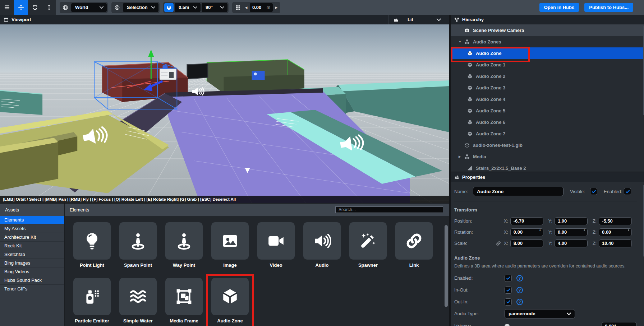 Image resolution: width=644 pixels, height=326 pixels. What do you see at coordinates (276, 8) in the screenshot?
I see `grid-height-increase-button: ▶` at bounding box center [276, 8].